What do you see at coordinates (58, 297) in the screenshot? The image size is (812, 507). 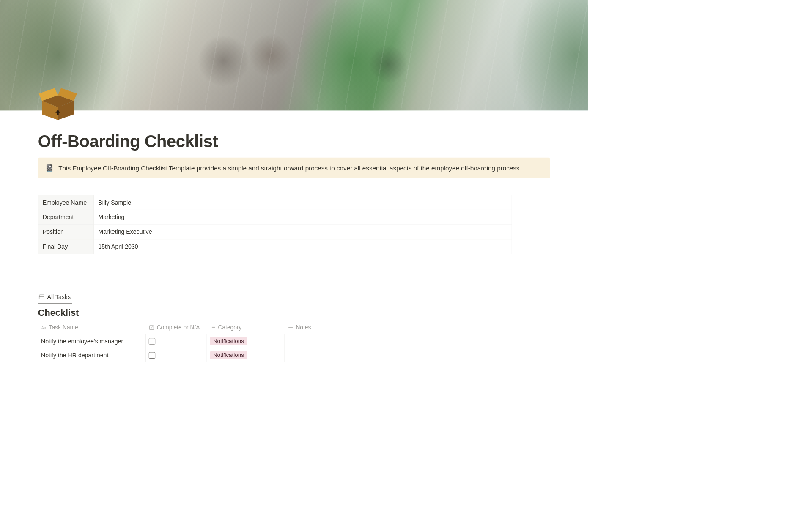 I see `tab-label: All Tasks` at bounding box center [58, 297].